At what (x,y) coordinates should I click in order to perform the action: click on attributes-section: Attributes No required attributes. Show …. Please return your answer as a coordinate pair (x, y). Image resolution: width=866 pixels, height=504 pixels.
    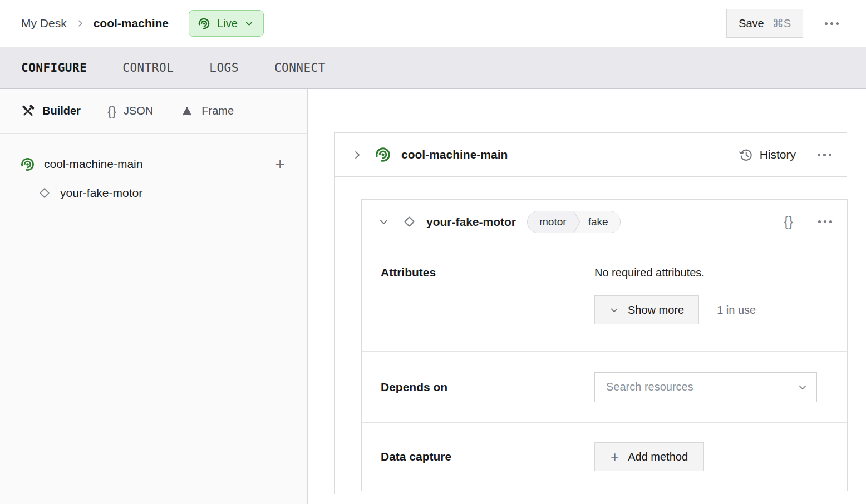
    Looking at the image, I should click on (604, 298).